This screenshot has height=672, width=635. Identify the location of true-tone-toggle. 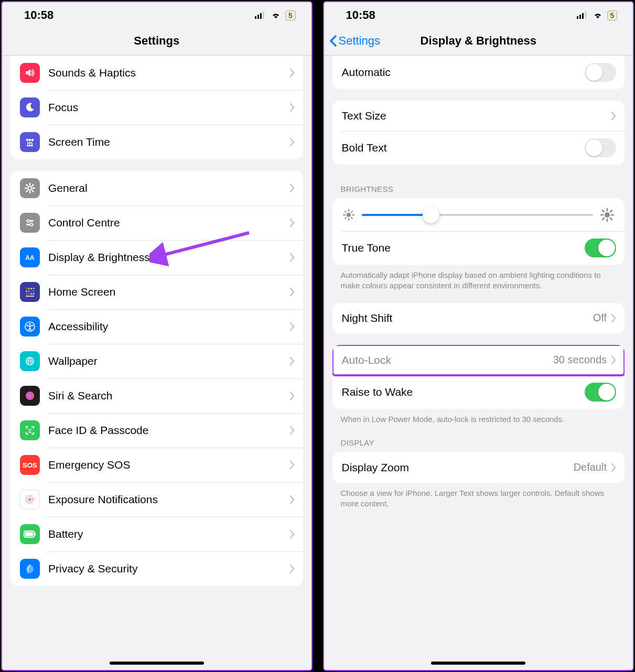
(600, 248).